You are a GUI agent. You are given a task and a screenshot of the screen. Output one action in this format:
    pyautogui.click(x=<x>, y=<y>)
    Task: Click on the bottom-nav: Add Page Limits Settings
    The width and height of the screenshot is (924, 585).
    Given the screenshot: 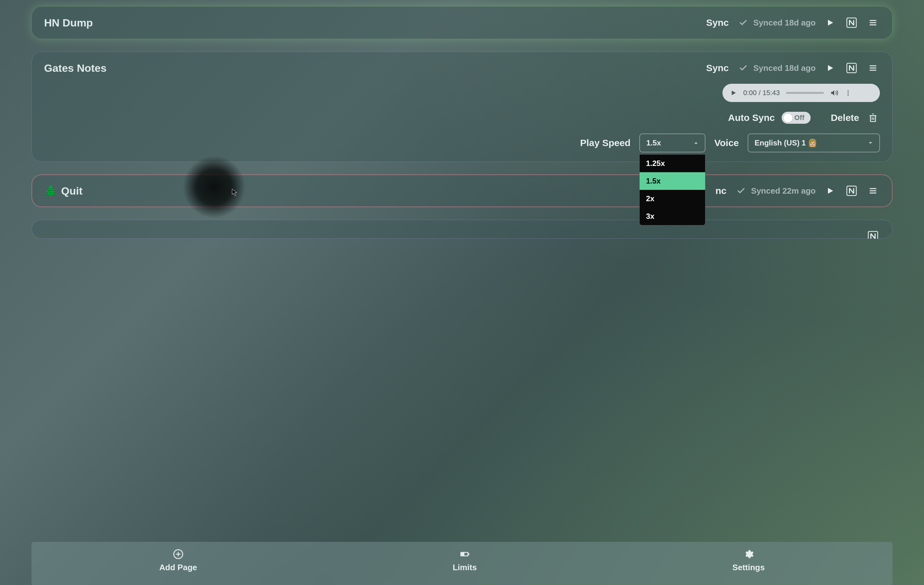 What is the action you would take?
    pyautogui.click(x=462, y=564)
    